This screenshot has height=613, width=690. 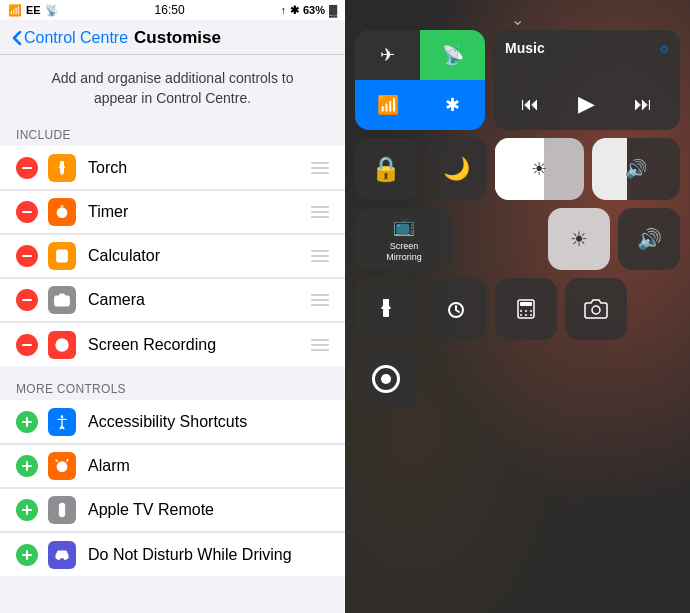 I want to click on description-text: Add and organise additional controls to …, so click(x=172, y=88).